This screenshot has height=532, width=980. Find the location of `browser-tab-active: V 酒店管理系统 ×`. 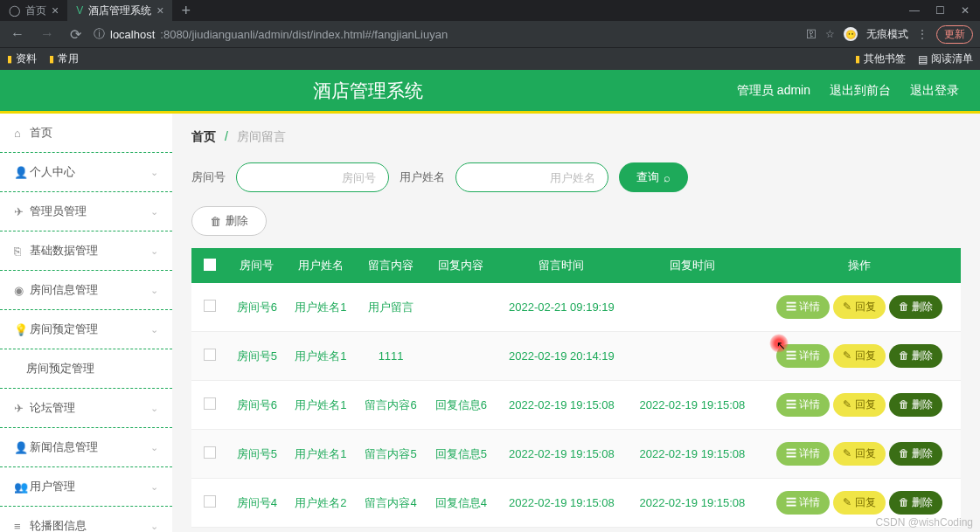

browser-tab-active: V 酒店管理系统 × is located at coordinates (120, 10).